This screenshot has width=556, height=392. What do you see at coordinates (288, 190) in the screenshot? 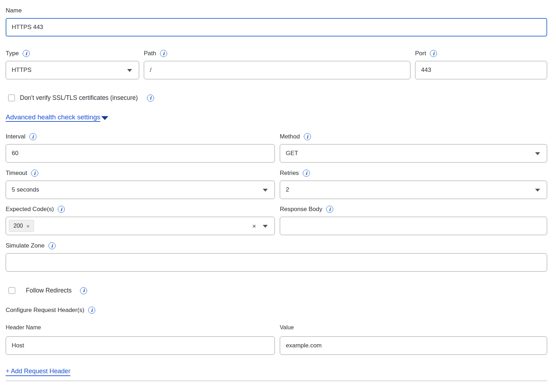
I see `retries-select-value: 2` at bounding box center [288, 190].